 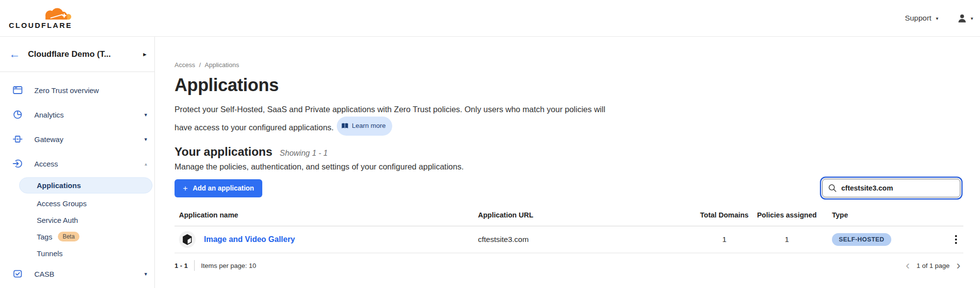 I want to click on kebab-menu-icon, so click(x=956, y=239).